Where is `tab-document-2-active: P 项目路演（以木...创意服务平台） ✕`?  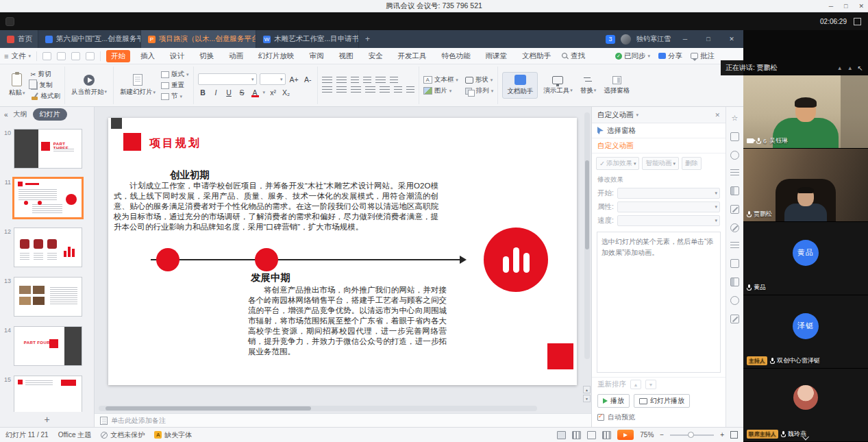 tab-document-2-active: P 项目路演（以木...创意服务平台） ✕ is located at coordinates (199, 39).